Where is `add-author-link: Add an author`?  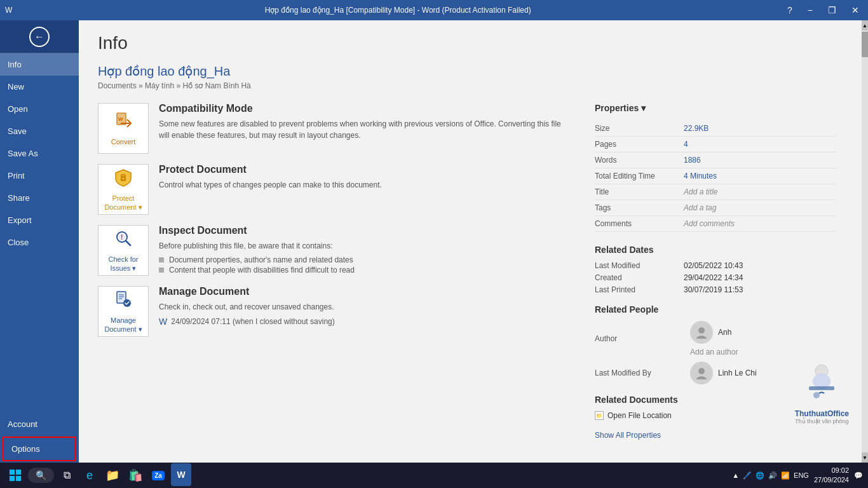 add-author-link: Add an author is located at coordinates (714, 352).